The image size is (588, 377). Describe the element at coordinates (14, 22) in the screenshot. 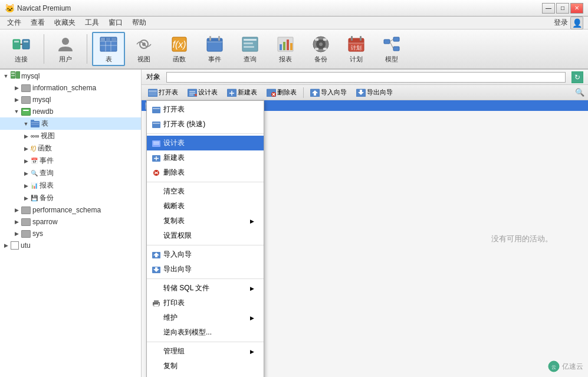

I see `menu-file: 文件` at that location.